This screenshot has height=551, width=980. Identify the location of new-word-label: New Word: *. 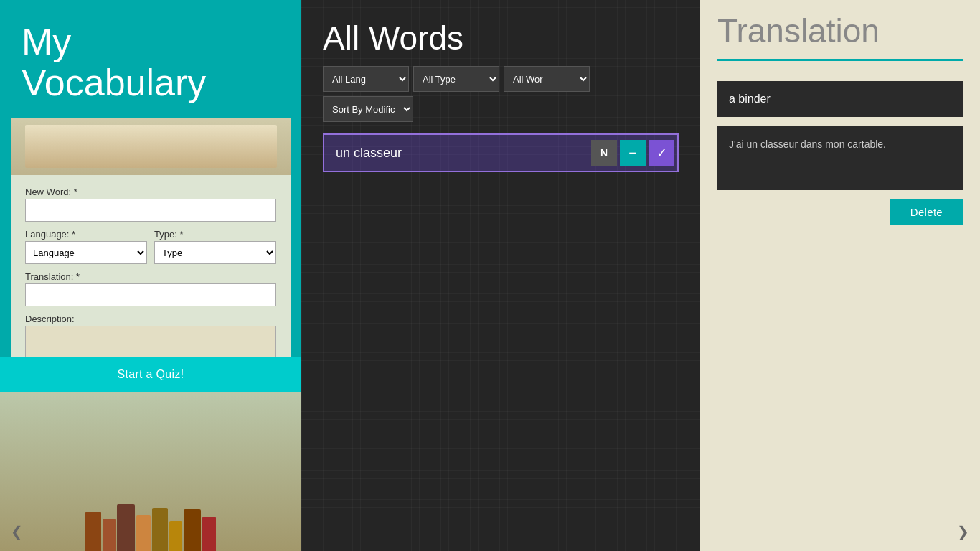
(151, 192).